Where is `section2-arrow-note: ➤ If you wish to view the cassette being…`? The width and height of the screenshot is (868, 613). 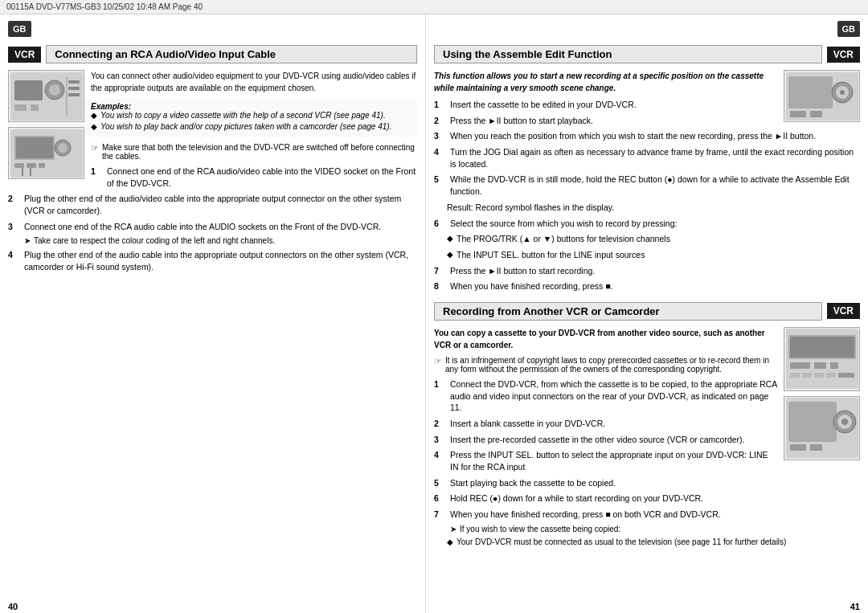 section2-arrow-note: ➤ If you wish to view the cassette being… is located at coordinates (655, 529).